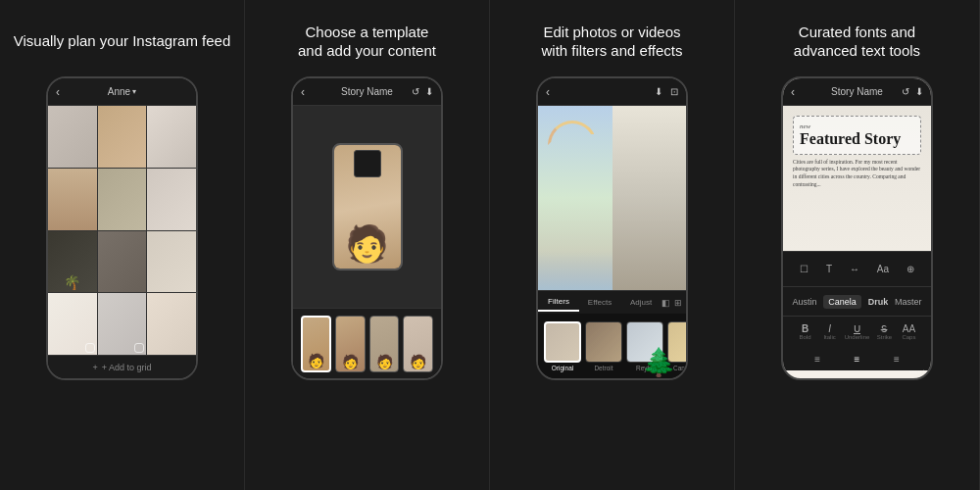 This screenshot has width=980, height=490. Describe the element at coordinates (600, 302) in the screenshot. I see `tab-effects: Effects` at that location.